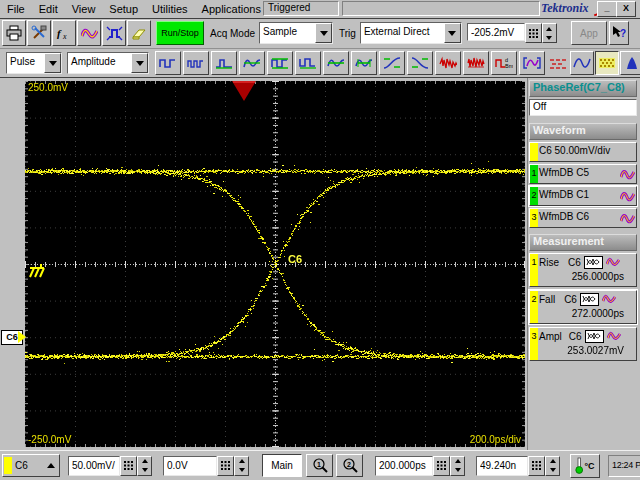  What do you see at coordinates (349, 464) in the screenshot?
I see `svg-text: 2` at bounding box center [349, 464].